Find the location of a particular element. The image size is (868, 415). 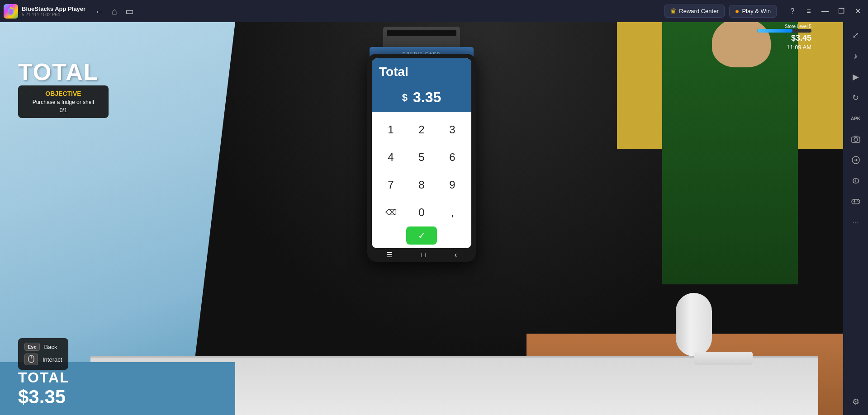

phone-navbar: ☰ □ ‹ is located at coordinates (422, 255).